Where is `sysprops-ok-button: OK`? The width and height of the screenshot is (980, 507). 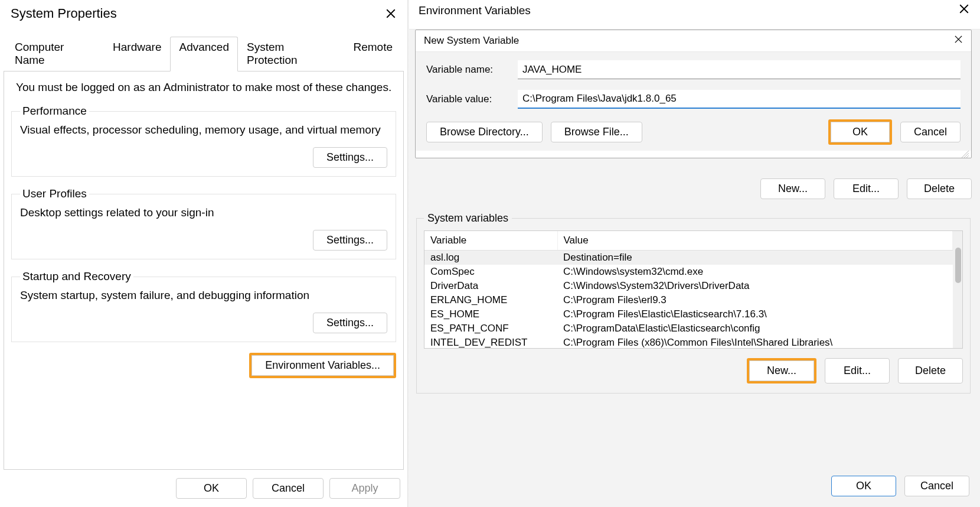 sysprops-ok-button: OK is located at coordinates (211, 488).